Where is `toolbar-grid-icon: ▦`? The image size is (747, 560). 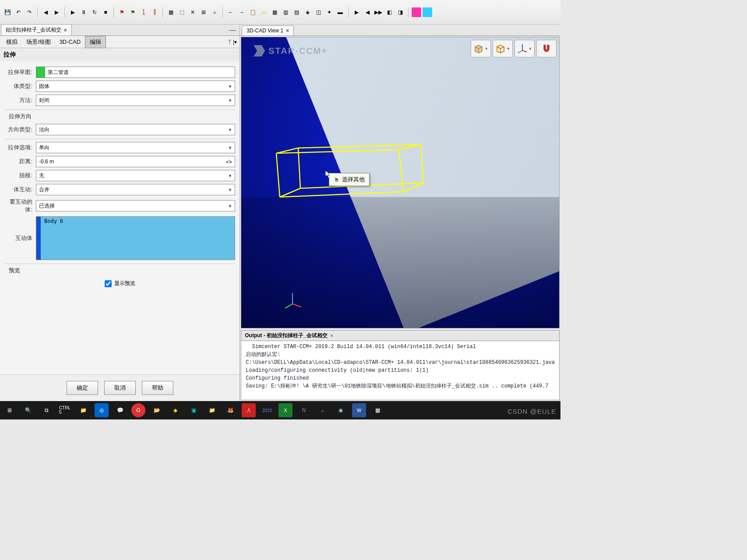 toolbar-grid-icon: ▦ is located at coordinates (275, 12).